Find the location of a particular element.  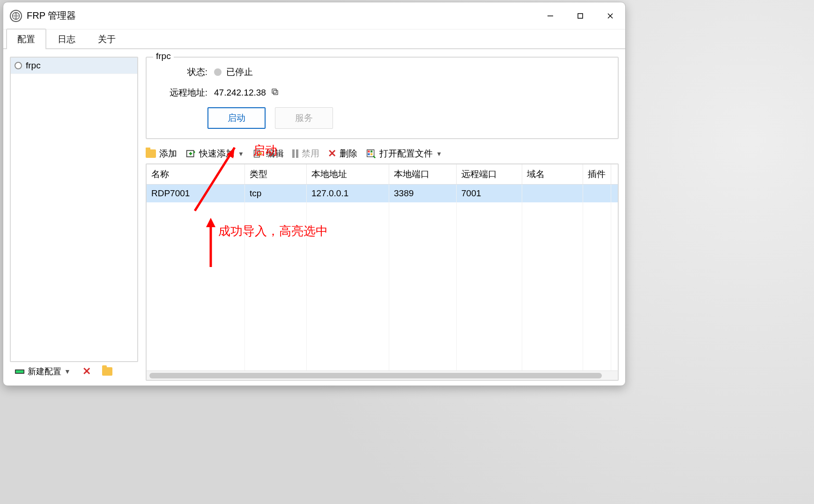

app-icon is located at coordinates (16, 16).